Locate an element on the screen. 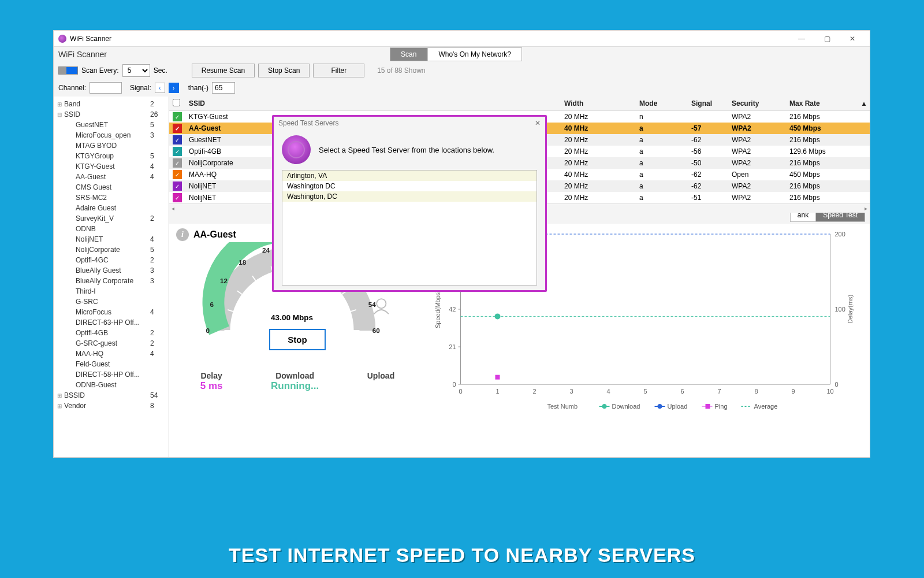  svg-text: Download is located at coordinates (626, 406).